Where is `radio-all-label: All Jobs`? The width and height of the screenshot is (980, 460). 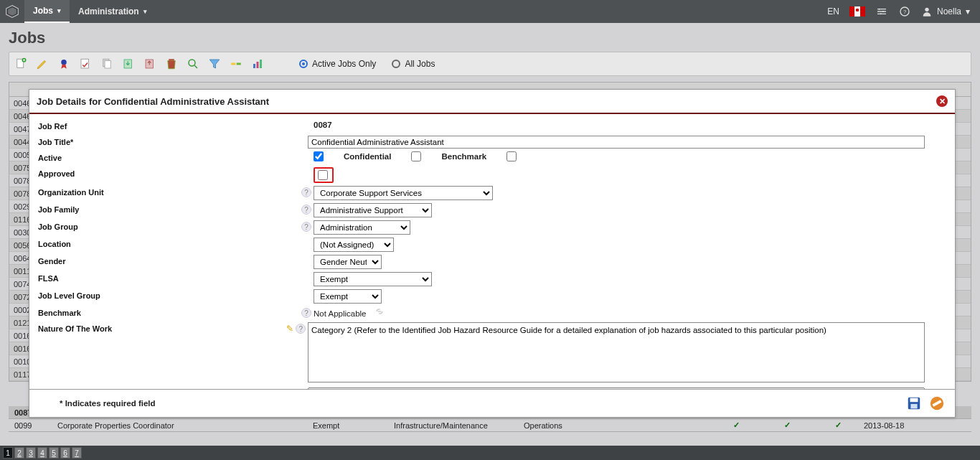
radio-all-label: All Jobs is located at coordinates (420, 64).